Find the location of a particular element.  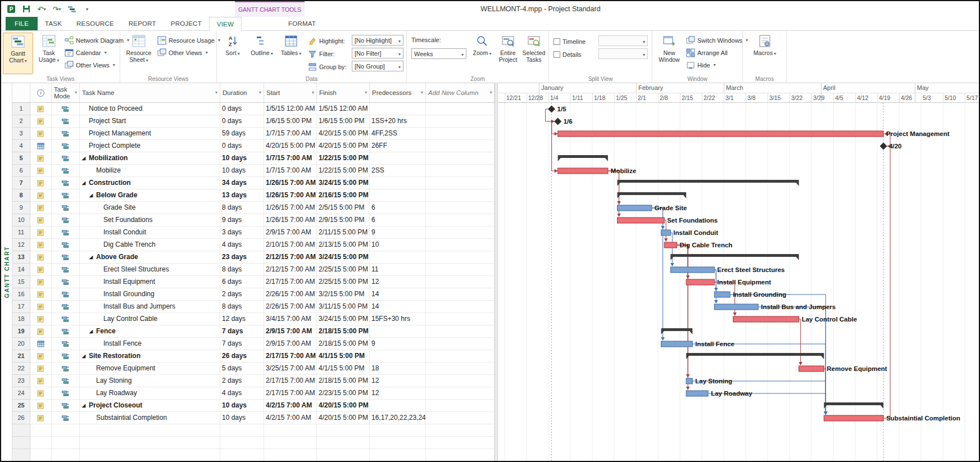

selected-tasks-button: Selected Tasks is located at coordinates (534, 53).